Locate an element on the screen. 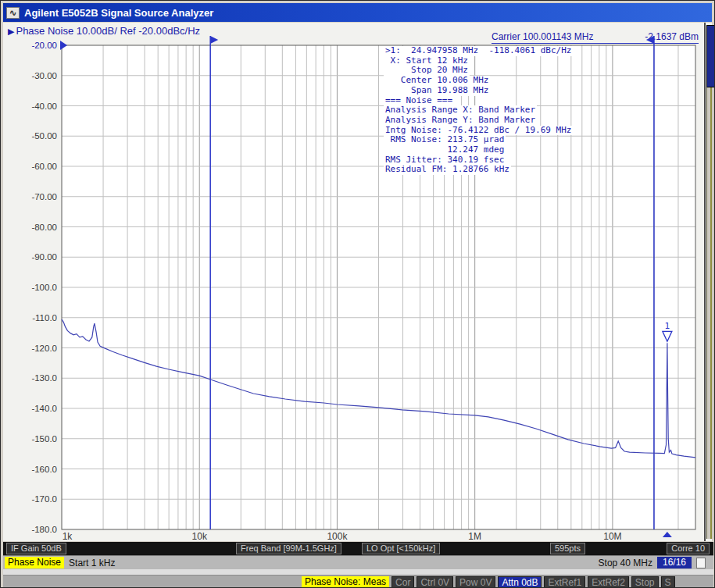 This screenshot has width=715, height=588. points-field: 595pts is located at coordinates (567, 548).